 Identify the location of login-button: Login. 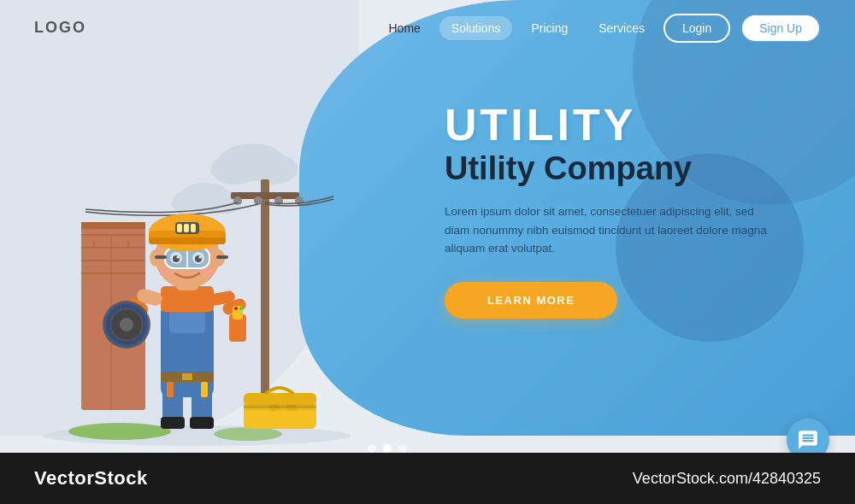
(697, 28).